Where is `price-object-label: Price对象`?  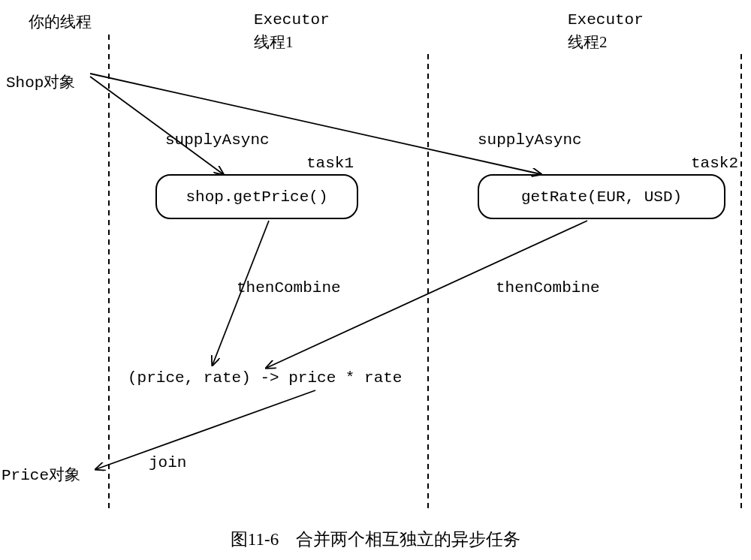
price-object-label: Price对象 is located at coordinates (41, 474).